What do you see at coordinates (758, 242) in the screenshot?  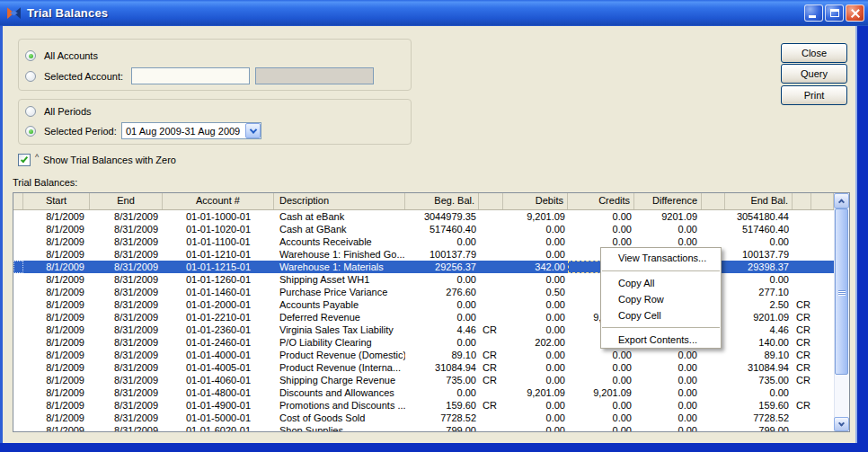 I see `cell-end-bal: 0.00` at bounding box center [758, 242].